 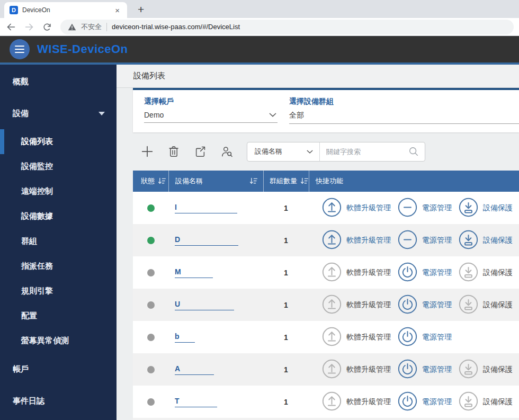 What do you see at coordinates (174, 151) in the screenshot?
I see `delete-button` at bounding box center [174, 151].